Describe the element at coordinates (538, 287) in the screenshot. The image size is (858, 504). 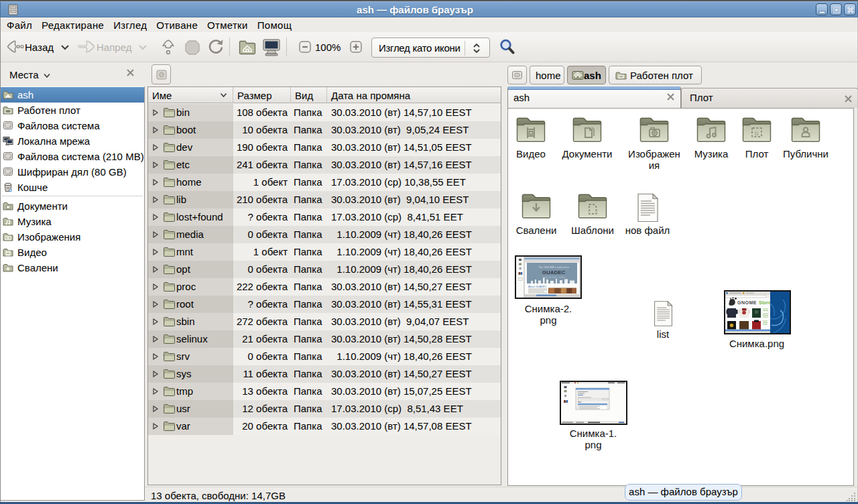
I see `svg-text: About GUADEC` at that location.